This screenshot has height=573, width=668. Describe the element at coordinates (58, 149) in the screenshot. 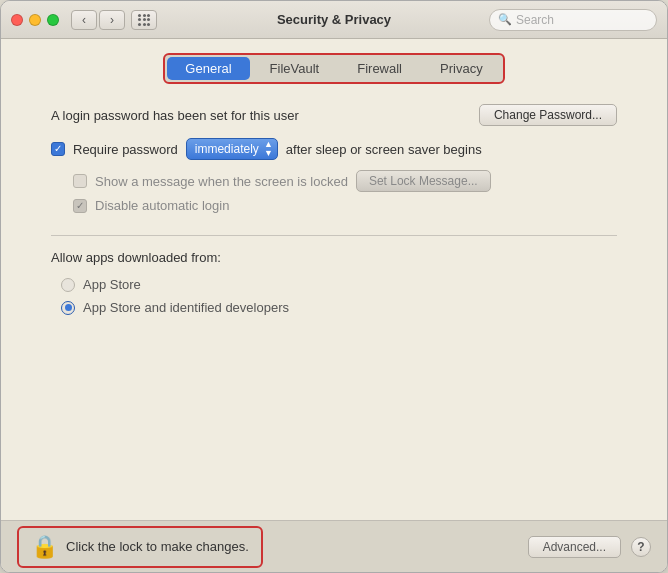

I see `require-password-checkbox: ✓` at that location.